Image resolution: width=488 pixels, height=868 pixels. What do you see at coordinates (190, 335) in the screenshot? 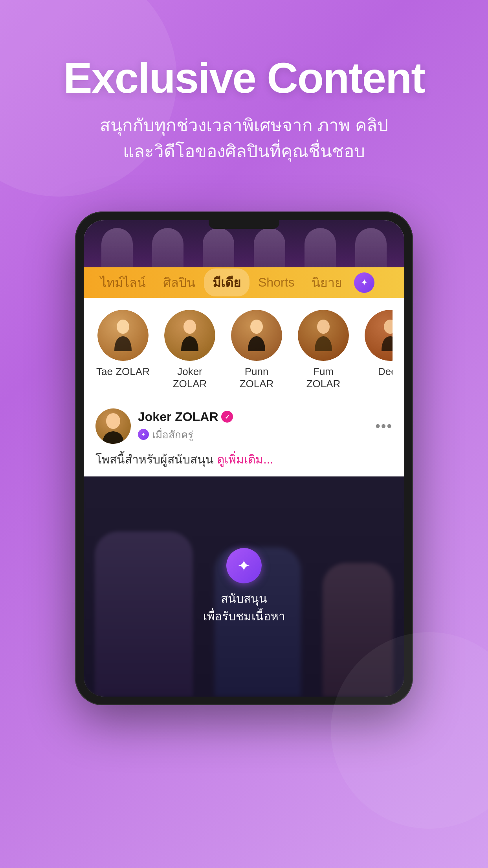
I see `artist-avatar-joker` at bounding box center [190, 335].